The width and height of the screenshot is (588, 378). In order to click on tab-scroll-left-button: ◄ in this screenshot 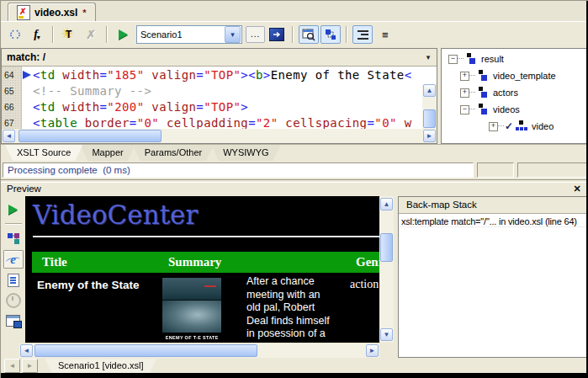, I will do `click(12, 365)`.